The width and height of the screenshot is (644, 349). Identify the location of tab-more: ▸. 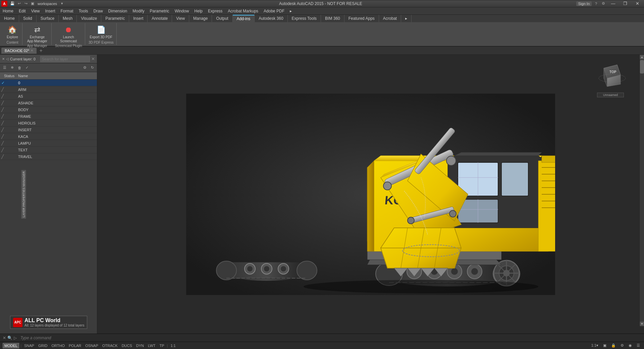
(407, 18).